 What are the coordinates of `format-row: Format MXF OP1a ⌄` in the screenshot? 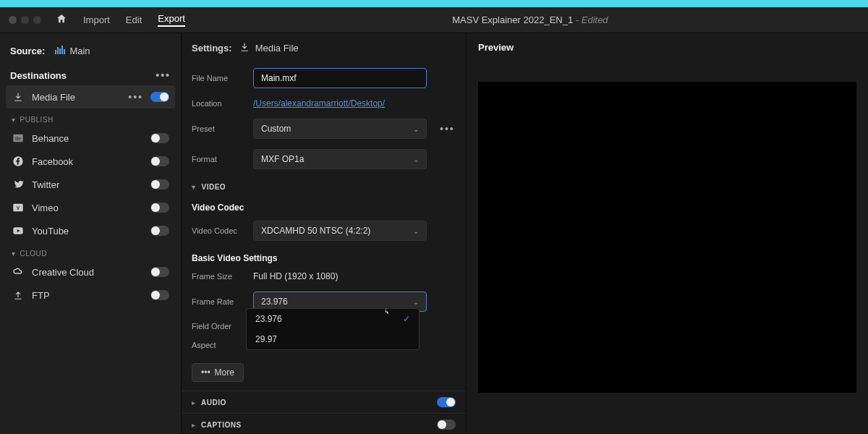 It's located at (324, 159).